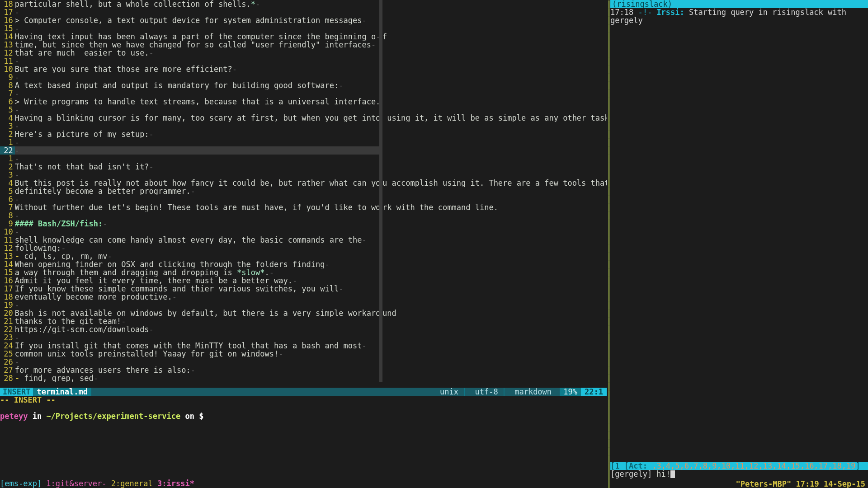 The height and width of the screenshot is (488, 868). I want to click on editor-line: 17-, so click(303, 12).